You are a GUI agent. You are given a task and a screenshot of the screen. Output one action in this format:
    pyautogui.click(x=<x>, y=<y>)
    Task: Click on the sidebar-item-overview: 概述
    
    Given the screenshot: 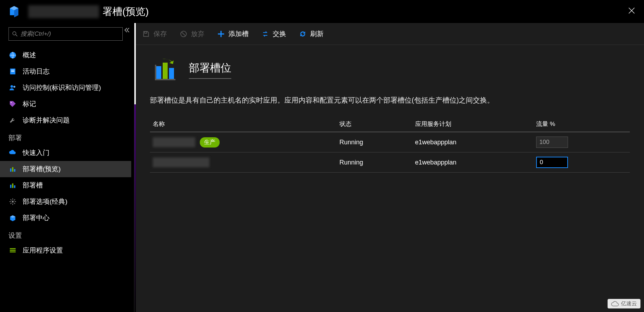 What is the action you would take?
    pyautogui.click(x=66, y=55)
    